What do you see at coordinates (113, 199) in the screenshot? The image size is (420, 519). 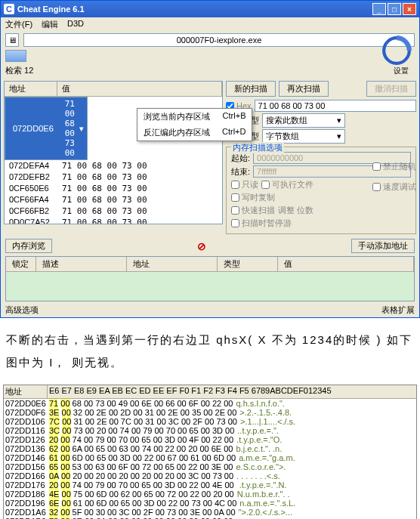 I see `result-row: 0CF66FA471 00 68 00 73 00` at bounding box center [113, 199].